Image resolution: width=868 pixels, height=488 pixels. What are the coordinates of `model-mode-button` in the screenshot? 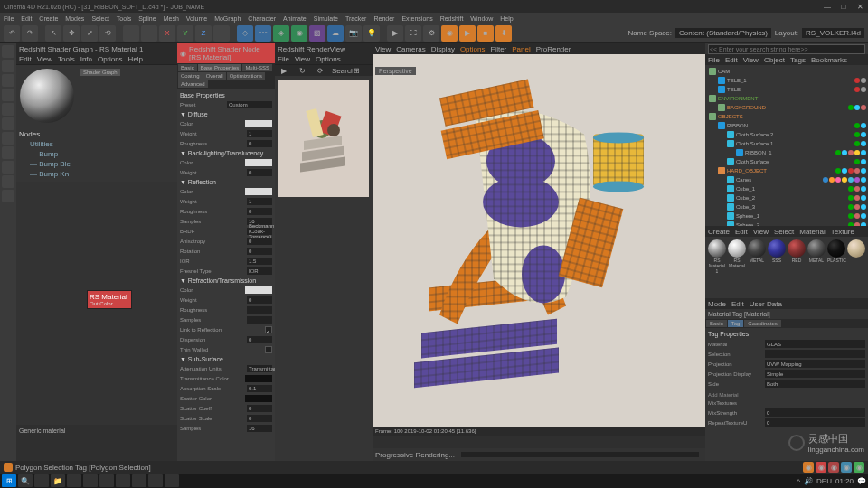 It's located at (8, 52).